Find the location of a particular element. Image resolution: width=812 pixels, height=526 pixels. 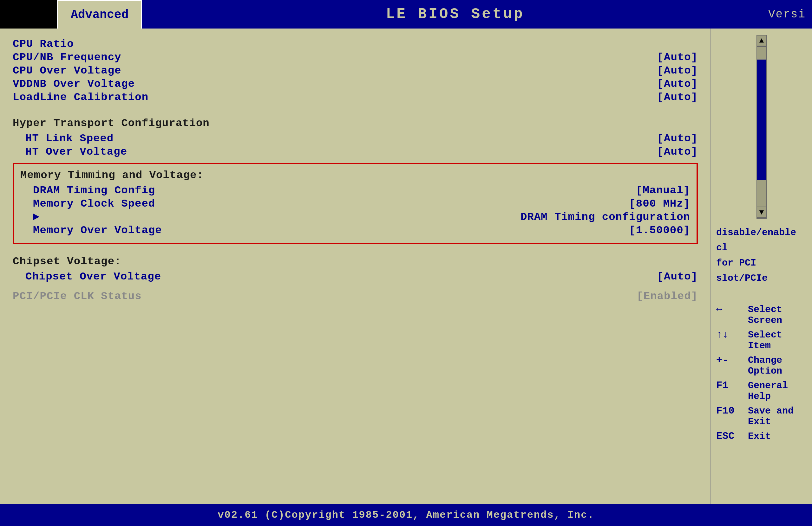

loadline-calibration-value: [Auto] is located at coordinates (678, 97).